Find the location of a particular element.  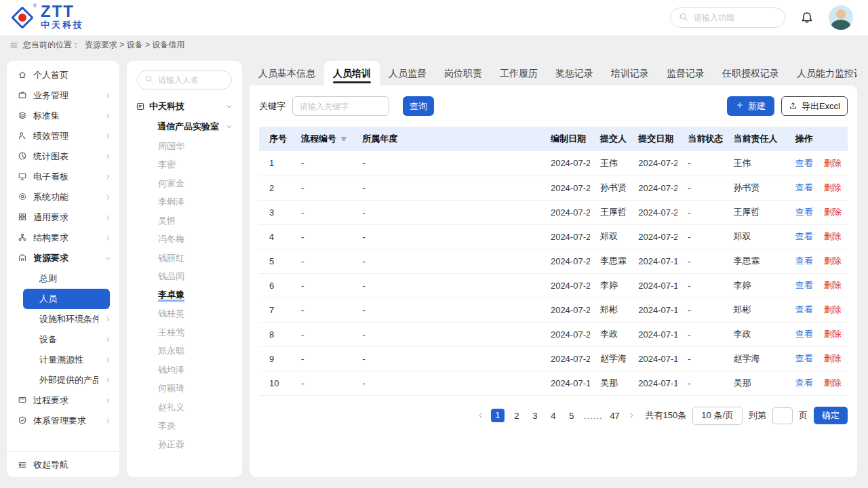

cell-flow_no: - is located at coordinates (321, 334).